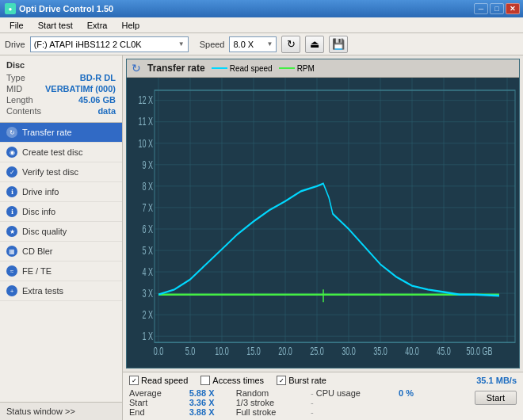 Image resolution: width=523 pixels, height=420 pixels. I want to click on start-label: Start, so click(159, 403).